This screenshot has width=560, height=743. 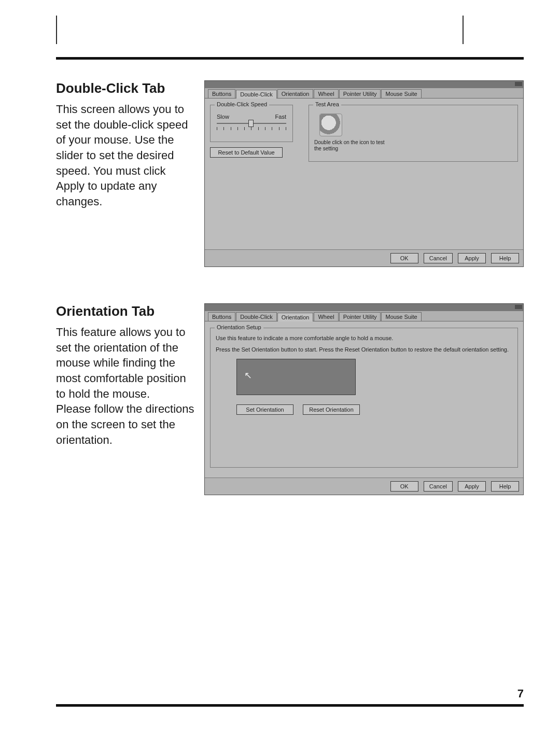 I want to click on group-orientation-setup: Orientation Setup Use this feature to in…, so click(x=364, y=398).